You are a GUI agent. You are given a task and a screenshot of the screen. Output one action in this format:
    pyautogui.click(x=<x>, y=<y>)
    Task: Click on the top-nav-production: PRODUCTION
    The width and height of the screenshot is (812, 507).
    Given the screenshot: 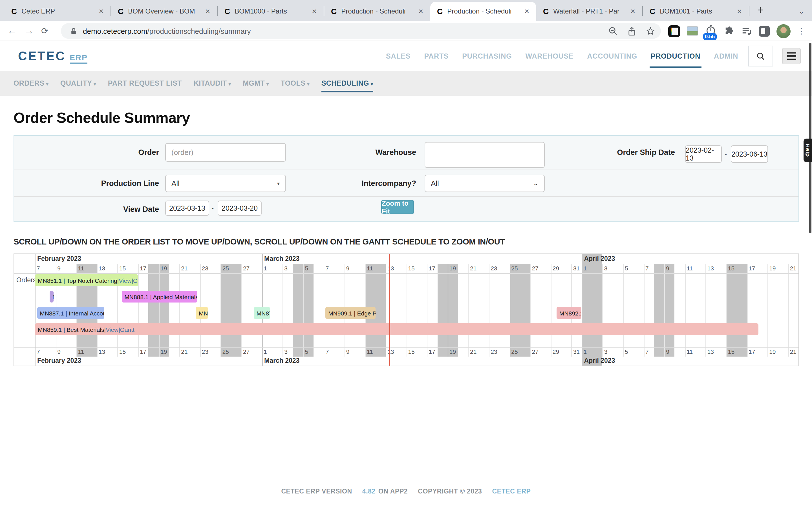 What is the action you would take?
    pyautogui.click(x=675, y=56)
    